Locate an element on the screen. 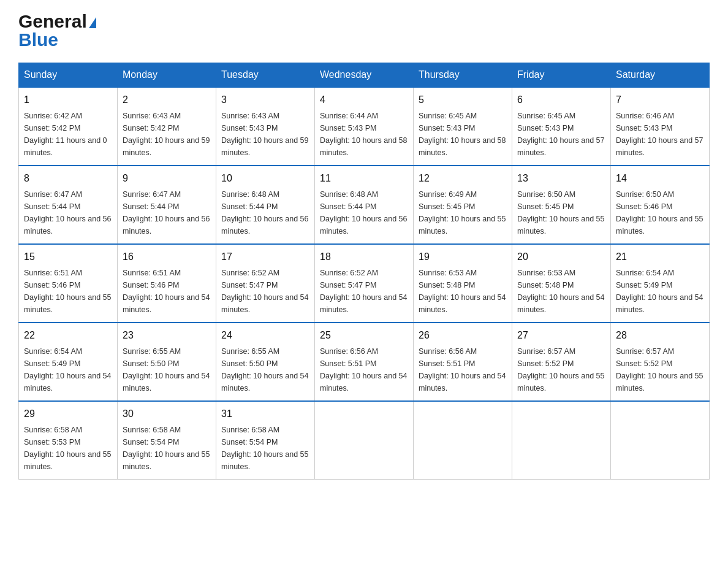 Image resolution: width=728 pixels, height=563 pixels. day-number: 26 is located at coordinates (463, 335).